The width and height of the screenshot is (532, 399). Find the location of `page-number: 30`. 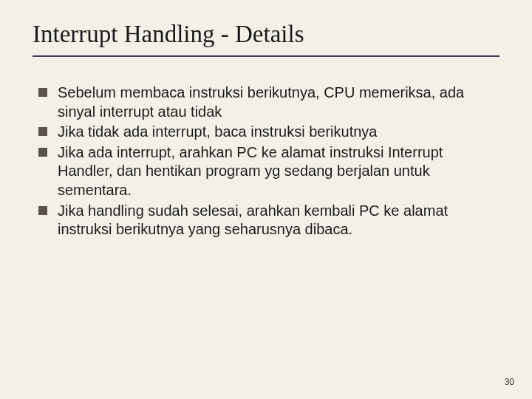

page-number: 30 is located at coordinates (510, 382).